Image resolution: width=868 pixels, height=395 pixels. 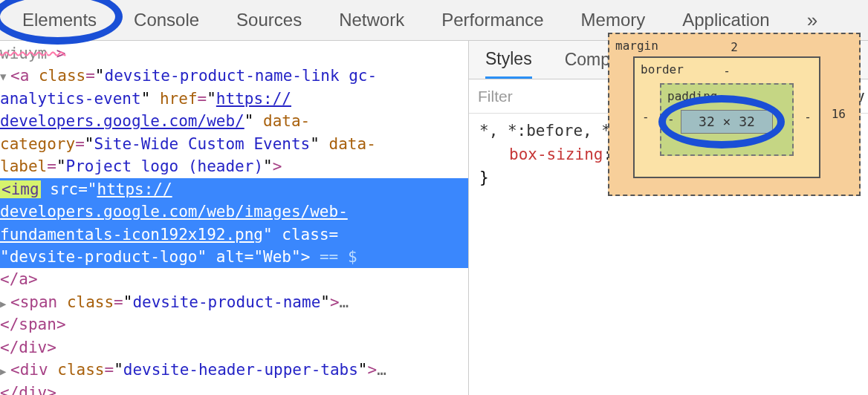 I want to click on margin-right-val: 16, so click(x=838, y=114).